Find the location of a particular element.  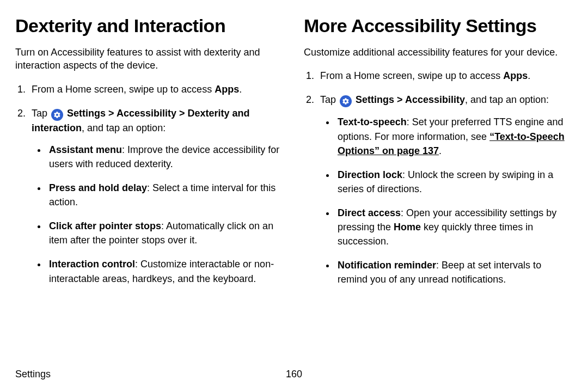

bullet-assistant-menu: Assistant menu: Improve the device acces… is located at coordinates (166, 157).